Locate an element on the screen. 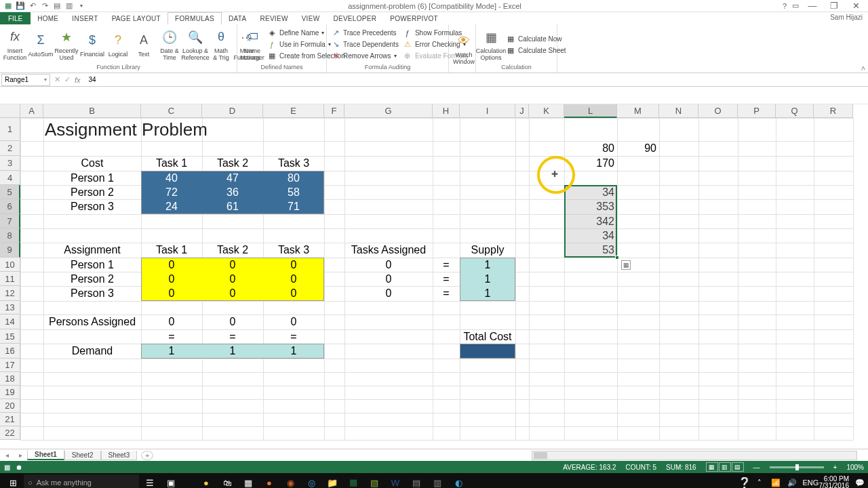 The image size is (868, 488). total-cost-cell is located at coordinates (488, 351).